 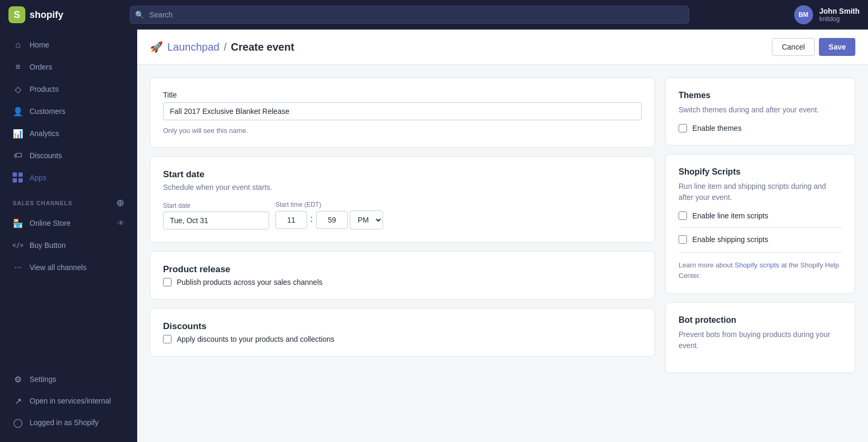 I want to click on date-row: Start date Start time (EDT) : PM, so click(x=402, y=215).